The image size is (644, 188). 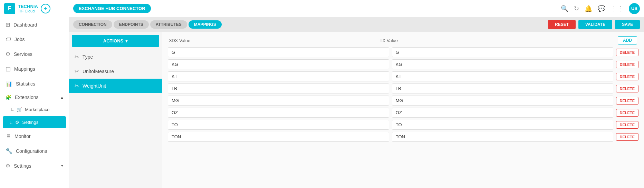 What do you see at coordinates (19, 110) in the screenshot?
I see `marketplace-cart-icon: 🛒` at bounding box center [19, 110].